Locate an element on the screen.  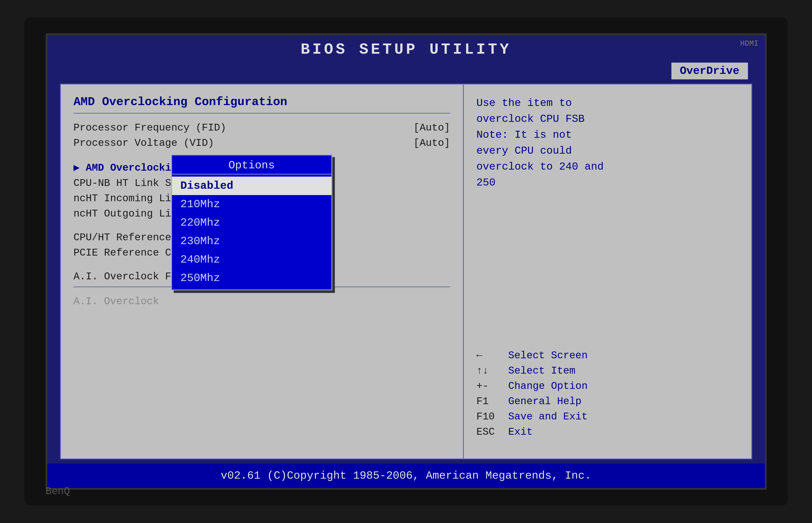
divider is located at coordinates (262, 113).